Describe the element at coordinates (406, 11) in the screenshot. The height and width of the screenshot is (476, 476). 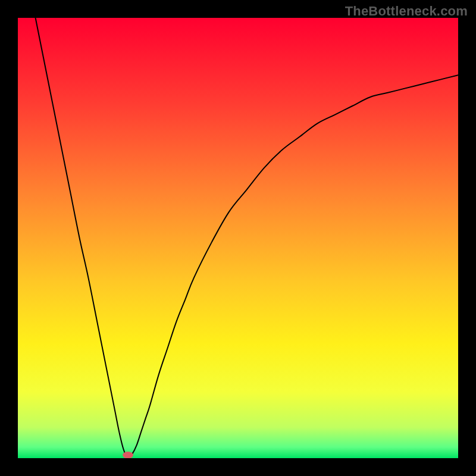
I see `watermark-text: TheBottleneck.com` at that location.